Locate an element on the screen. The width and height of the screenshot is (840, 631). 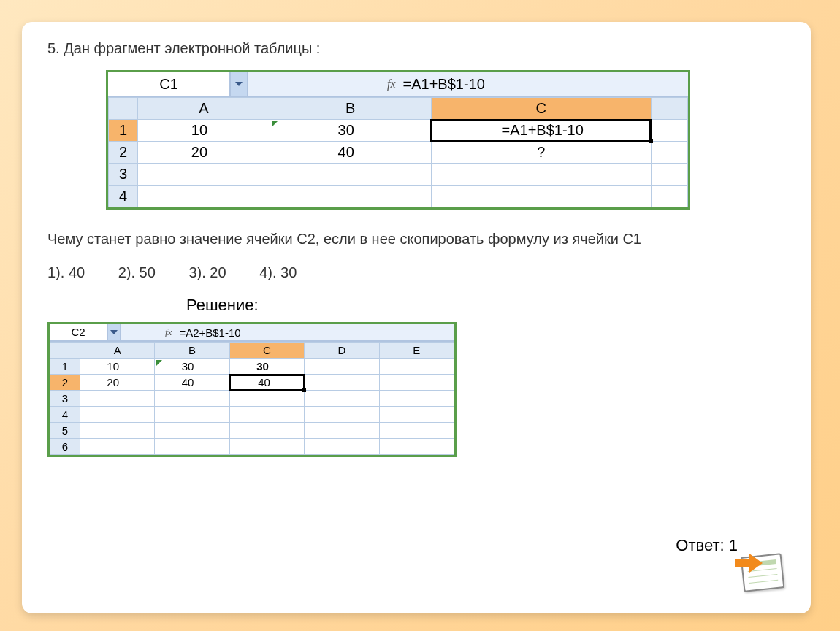
row-header-2b: 2 is located at coordinates (66, 383).